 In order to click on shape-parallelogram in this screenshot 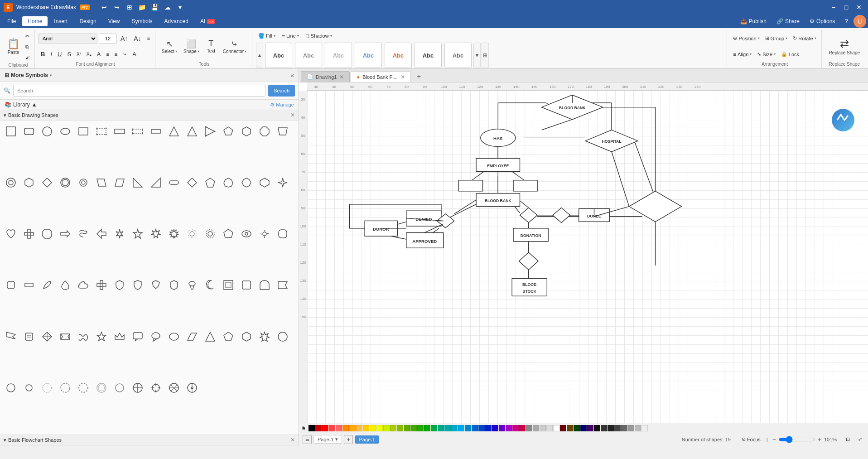, I will do `click(101, 183)`.